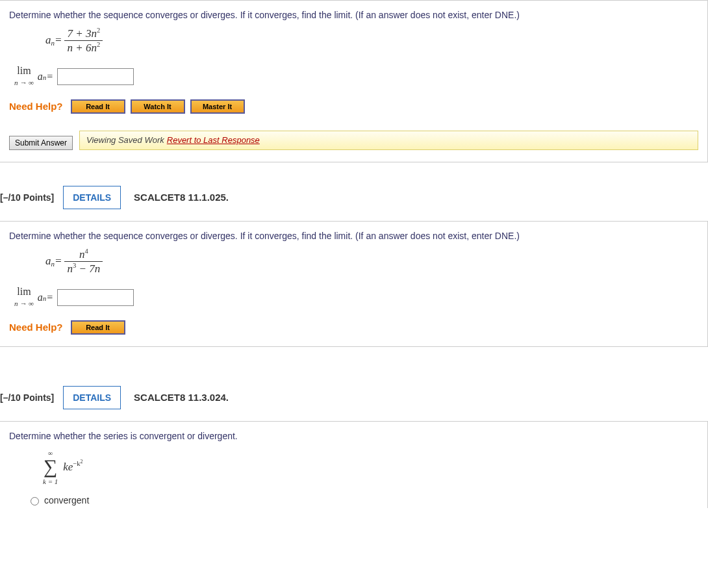  What do you see at coordinates (125, 140) in the screenshot?
I see `viewing-saved-work-text: Viewing Saved Work` at bounding box center [125, 140].